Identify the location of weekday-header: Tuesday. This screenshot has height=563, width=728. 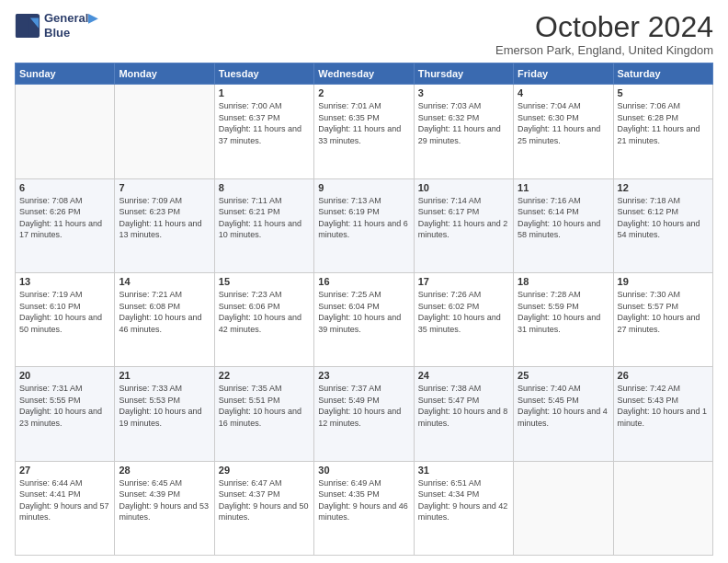
(264, 74).